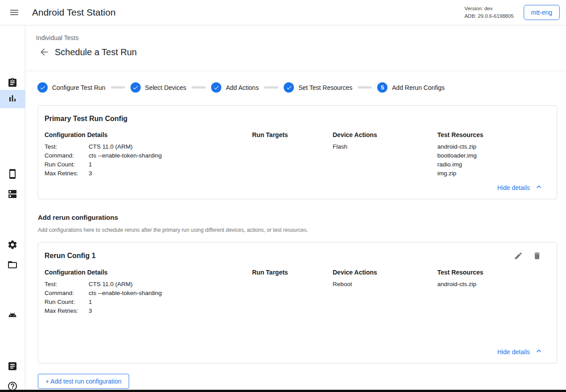 This screenshot has height=392, width=566. What do you see at coordinates (86, 119) in the screenshot?
I see `card-title: Primary Test Run Config` at bounding box center [86, 119].